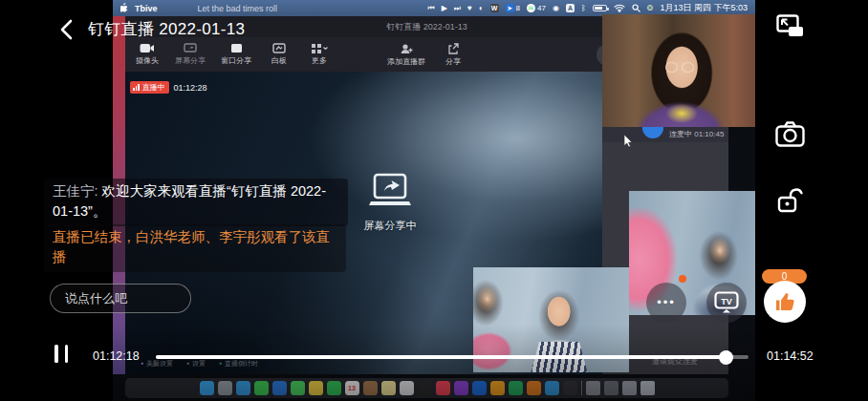 Image resolution: width=868 pixels, height=401 pixels. I want to click on screen-share-button: 屏幕分享, so click(190, 54).